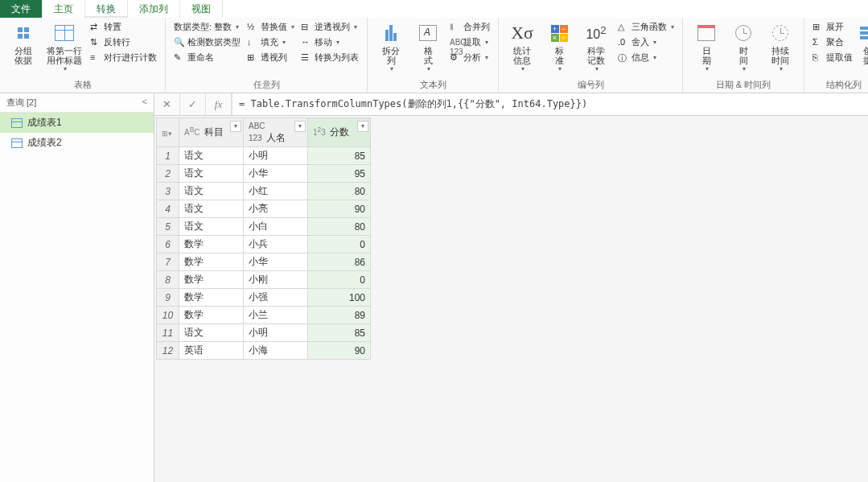  I want to click on table-row: 7数学小华86, so click(264, 262).